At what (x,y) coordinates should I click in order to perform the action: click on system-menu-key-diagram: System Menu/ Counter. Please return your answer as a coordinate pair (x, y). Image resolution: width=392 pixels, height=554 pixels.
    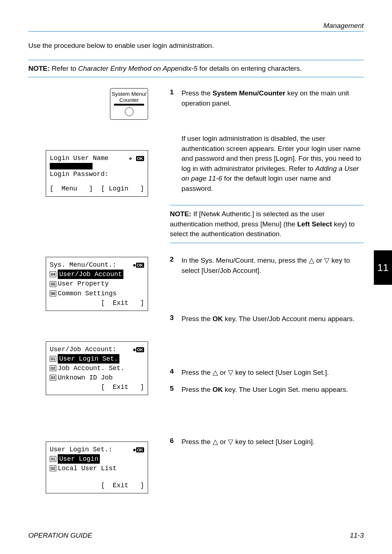
    Looking at the image, I should click on (129, 104).